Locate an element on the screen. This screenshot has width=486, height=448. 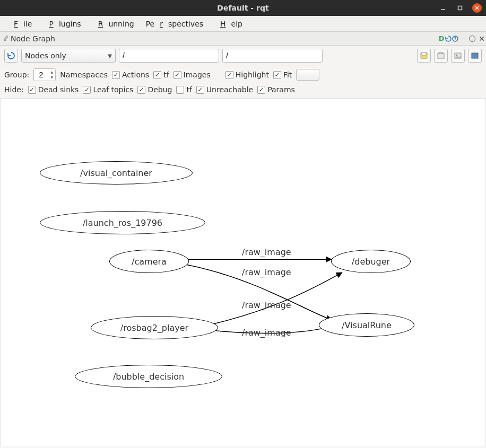
spin-down: ▼ is located at coordinates (52, 77).